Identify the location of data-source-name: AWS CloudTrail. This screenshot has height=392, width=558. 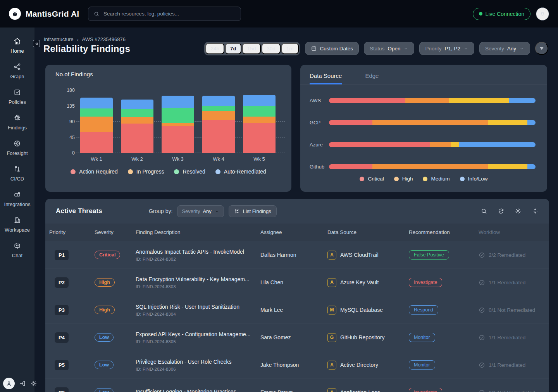
(360, 255).